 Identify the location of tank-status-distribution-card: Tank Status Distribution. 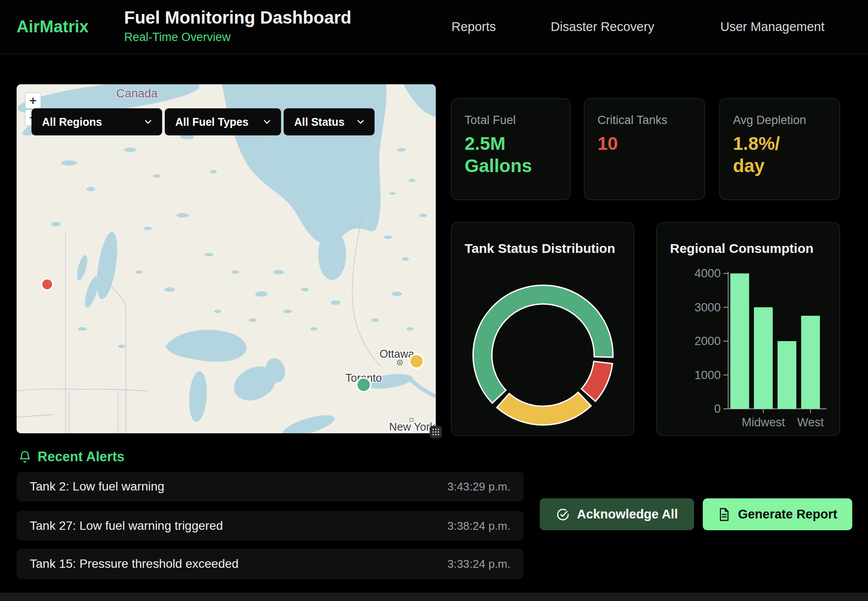
(543, 329).